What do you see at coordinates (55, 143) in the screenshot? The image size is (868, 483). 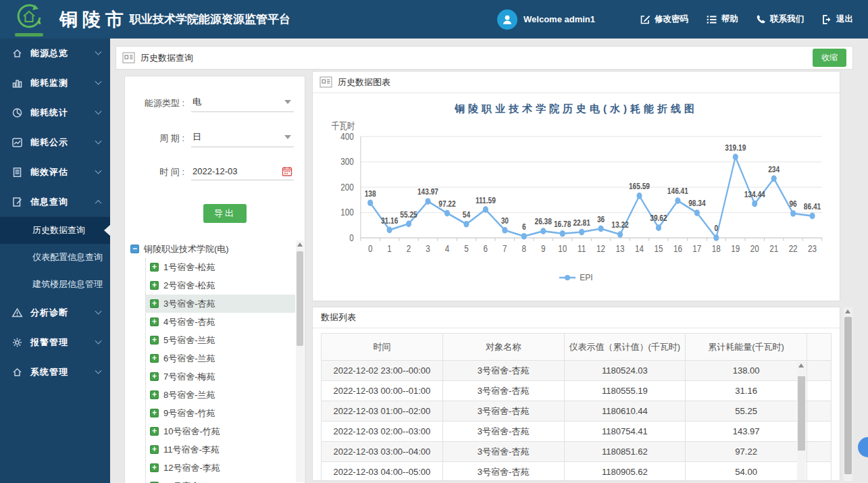 I see `sidebar-item-3: 能耗公示` at bounding box center [55, 143].